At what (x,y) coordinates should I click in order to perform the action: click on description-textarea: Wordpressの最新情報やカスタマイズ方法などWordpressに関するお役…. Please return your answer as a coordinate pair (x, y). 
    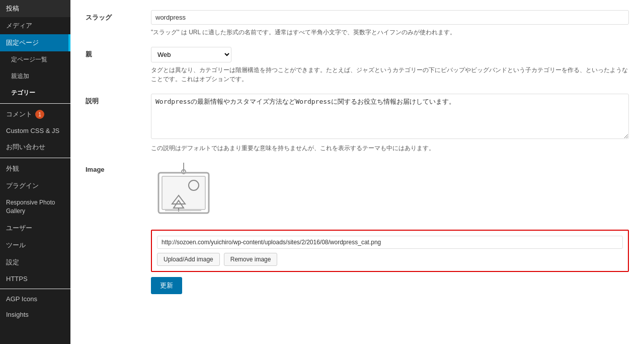
    Looking at the image, I should click on (390, 116).